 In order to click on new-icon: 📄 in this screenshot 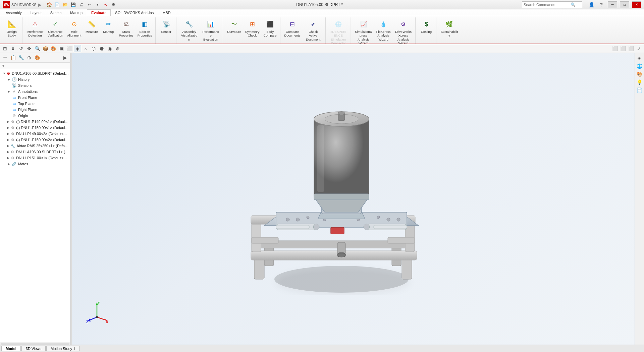, I will do `click(57, 5)`.